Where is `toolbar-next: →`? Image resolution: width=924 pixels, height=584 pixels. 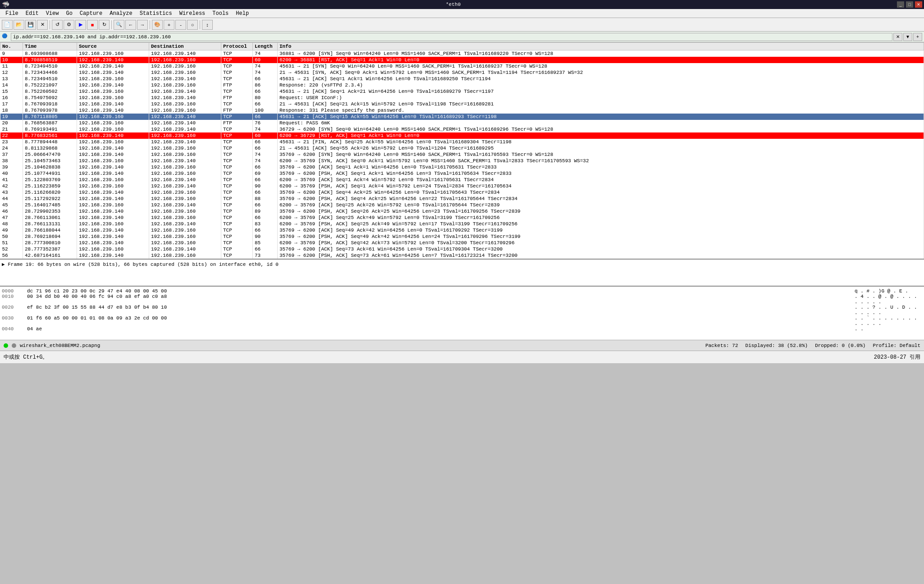 toolbar-next: → is located at coordinates (142, 25).